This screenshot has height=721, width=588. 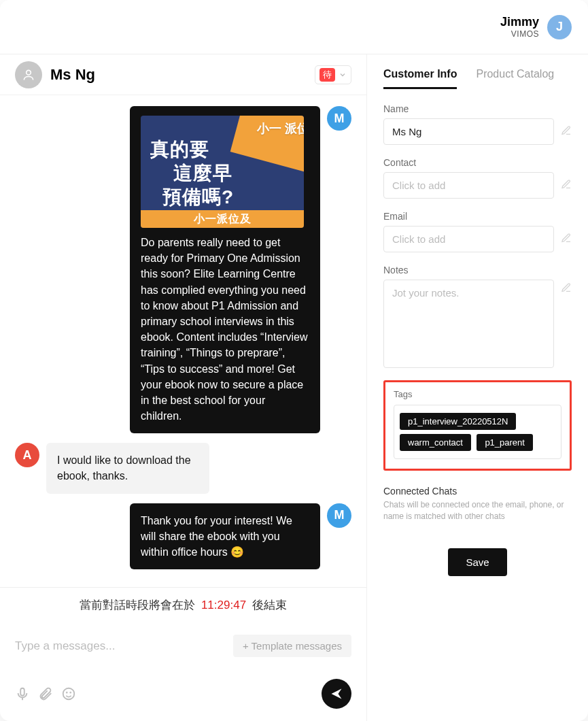 I want to click on header-user-name: Jimmy, so click(x=519, y=22).